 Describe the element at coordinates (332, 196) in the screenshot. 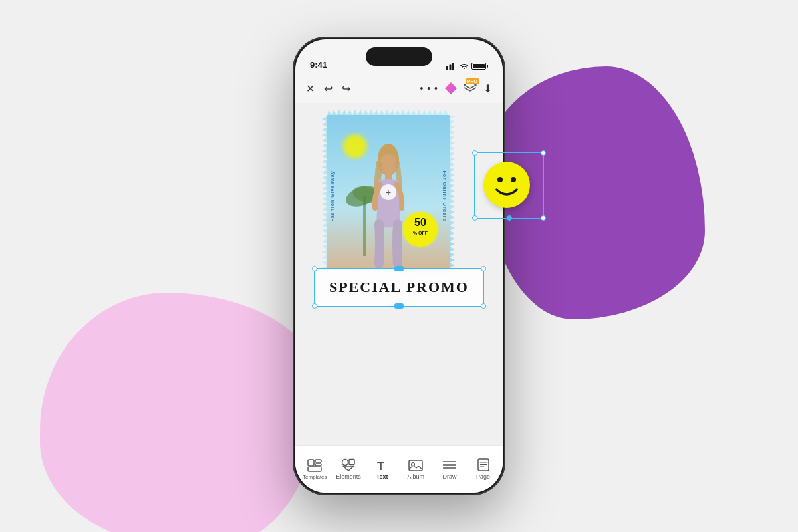

I see `svg-text: Fashion Giveaway` at that location.